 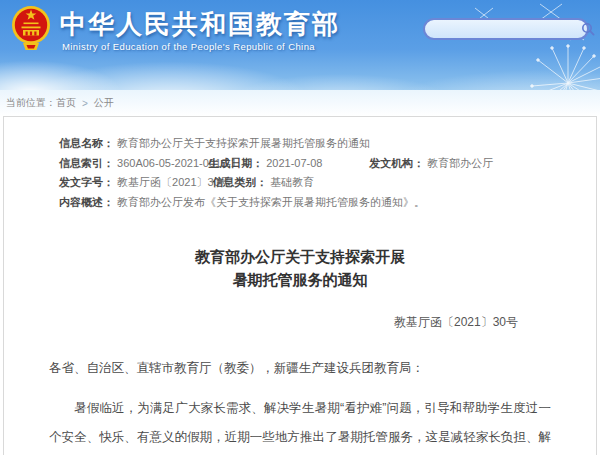 I want to click on meta-index-value: 360A06-05-2021-0018-1, so click(x=161, y=164).